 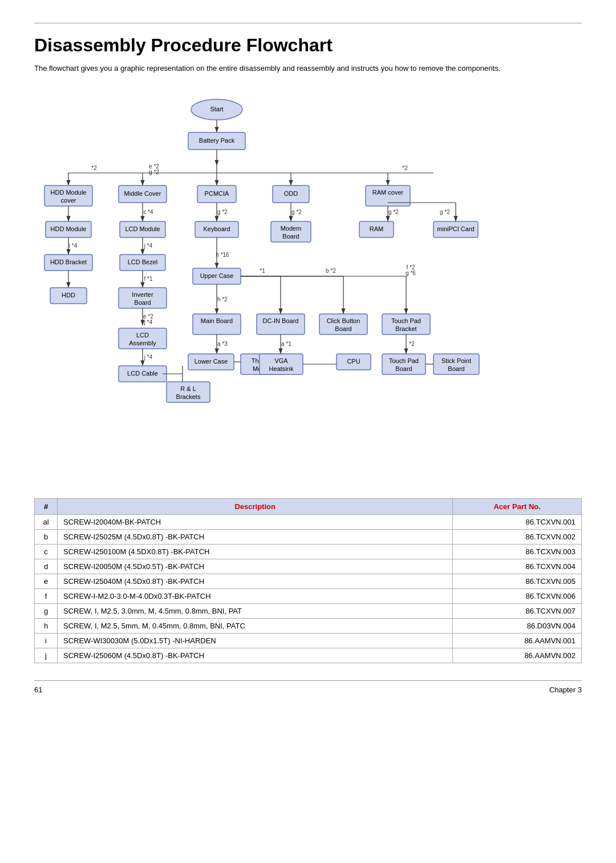 What do you see at coordinates (46, 611) in the screenshot?
I see `row-id: g` at bounding box center [46, 611].